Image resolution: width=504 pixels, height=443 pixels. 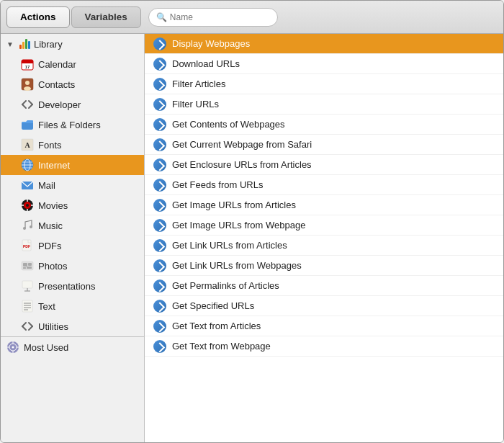 I want to click on svg-text: A, so click(x=27, y=146).